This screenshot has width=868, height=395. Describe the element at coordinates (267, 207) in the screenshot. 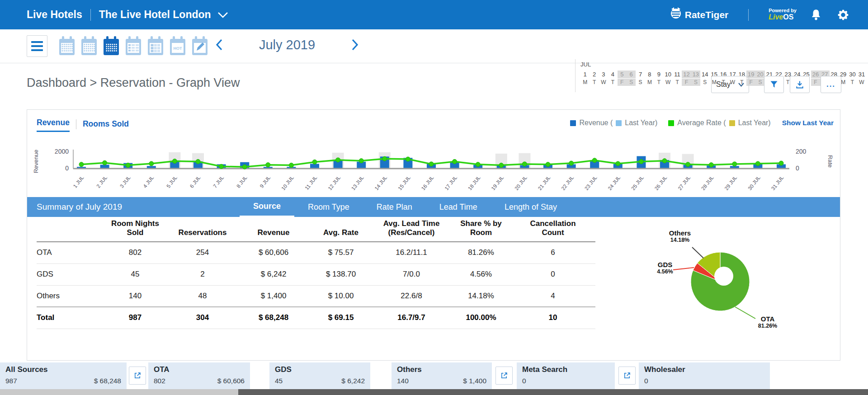

I see `summary-tab-source: Source` at that location.